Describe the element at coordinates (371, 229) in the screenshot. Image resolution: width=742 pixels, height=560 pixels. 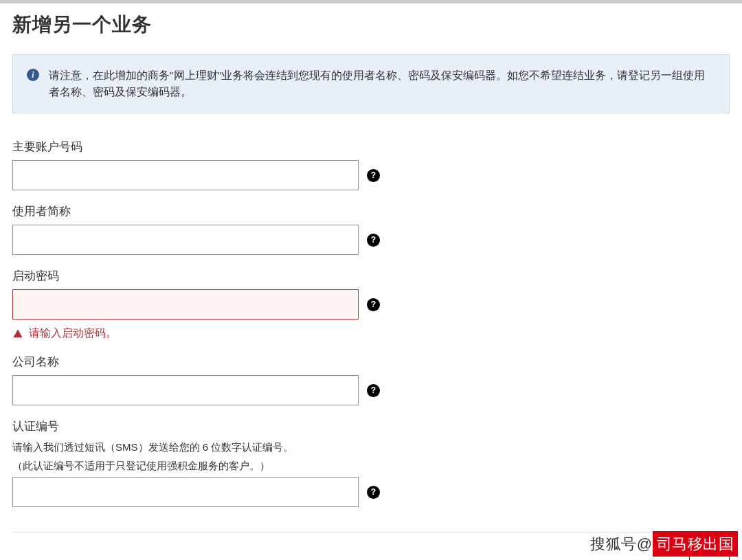
I see `field-user-alias: 使用者简称 ?` at that location.